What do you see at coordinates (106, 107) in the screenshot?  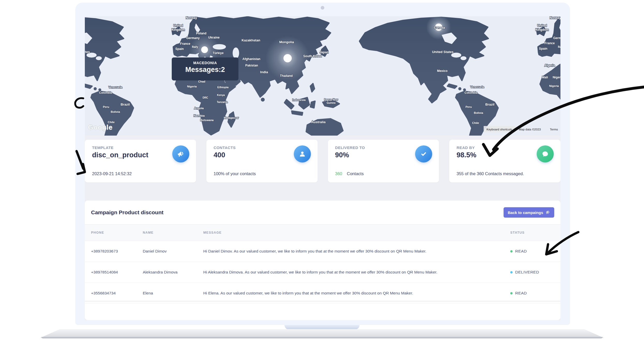 I see `country-label: Peru` at bounding box center [106, 107].